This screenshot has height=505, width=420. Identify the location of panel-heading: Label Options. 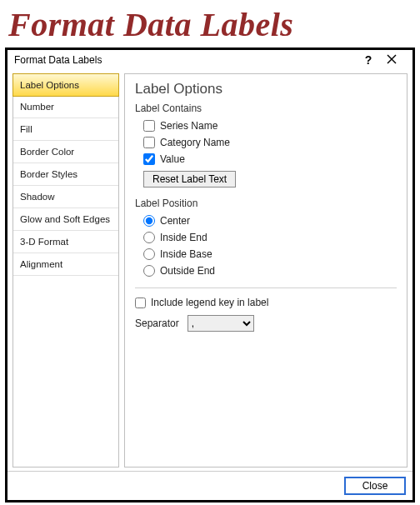
(266, 89).